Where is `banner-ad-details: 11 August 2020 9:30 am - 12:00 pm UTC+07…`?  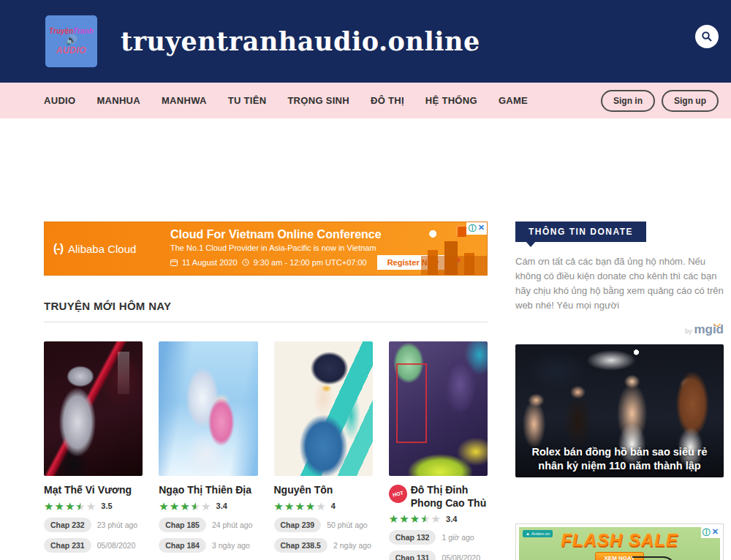 banner-ad-details: 11 August 2020 9:30 am - 12:00 pm UTC+07… is located at coordinates (317, 262).